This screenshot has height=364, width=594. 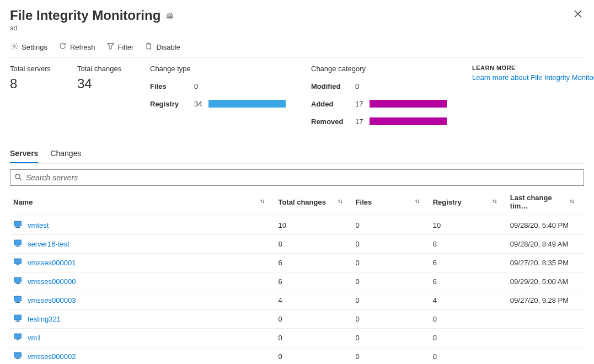 I want to click on removed-value: 17, so click(x=362, y=121).